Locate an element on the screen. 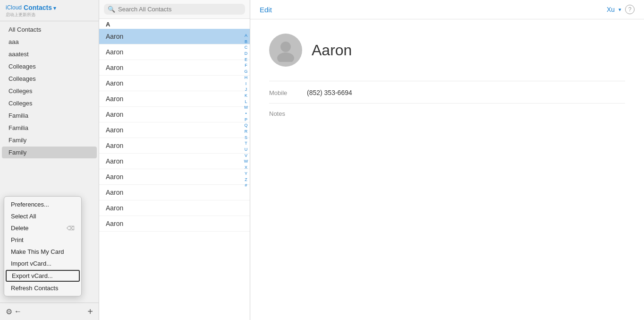 The width and height of the screenshot is (644, 320). context-menu: Preferences... Select All Delete ⌫ Print… is located at coordinates (42, 246).